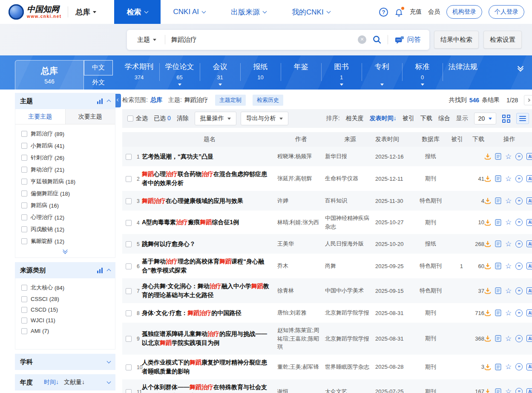 This screenshot has width=532, height=393. What do you see at coordinates (486, 118) in the screenshot?
I see `page-size-select: 20` at bounding box center [486, 118].